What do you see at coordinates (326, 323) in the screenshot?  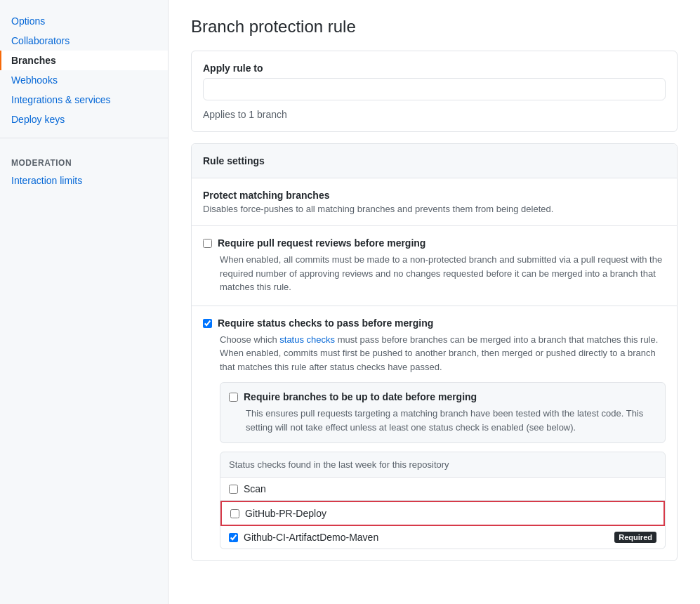 I see `status-checks-label: Require status checks to pass before mer…` at bounding box center [326, 323].